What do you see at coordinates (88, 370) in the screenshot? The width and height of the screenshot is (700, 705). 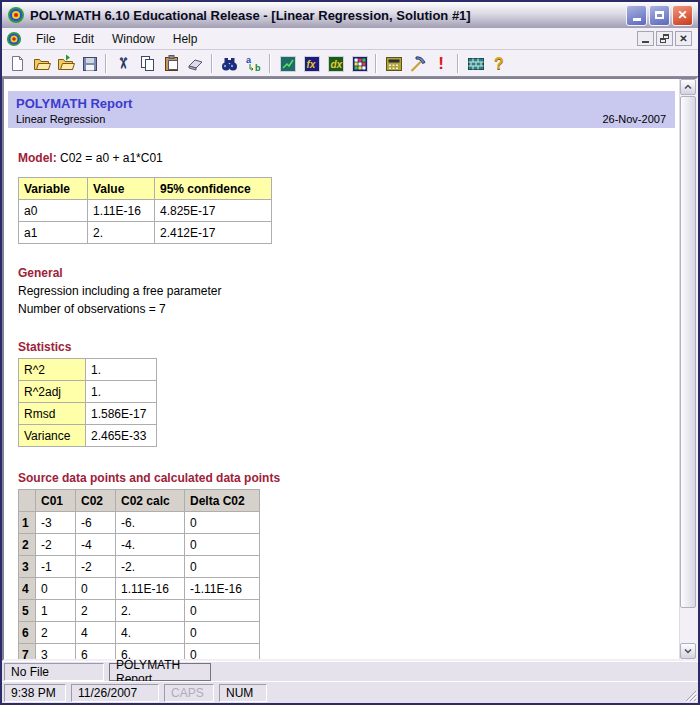 I see `table-row: R^2 1.` at bounding box center [88, 370].